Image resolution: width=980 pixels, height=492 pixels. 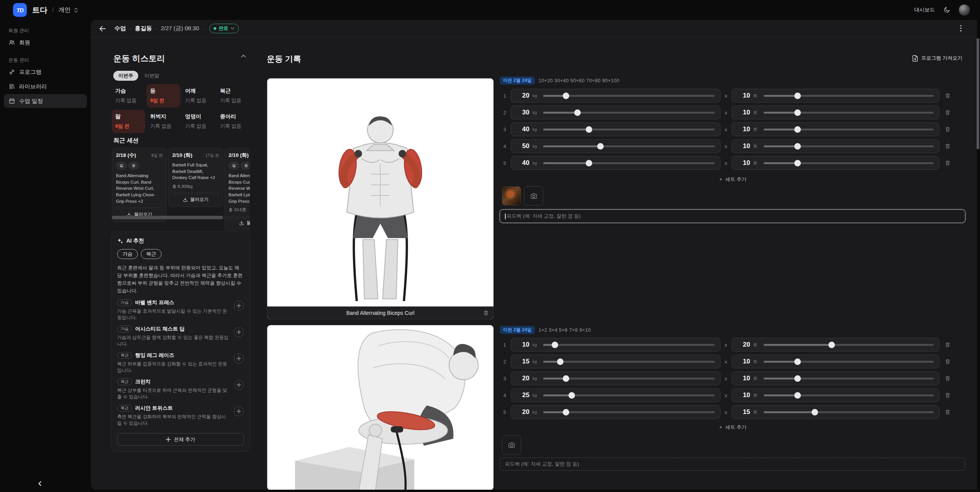 I want to click on sidebar-item-library: 라이브러리, so click(x=45, y=86).